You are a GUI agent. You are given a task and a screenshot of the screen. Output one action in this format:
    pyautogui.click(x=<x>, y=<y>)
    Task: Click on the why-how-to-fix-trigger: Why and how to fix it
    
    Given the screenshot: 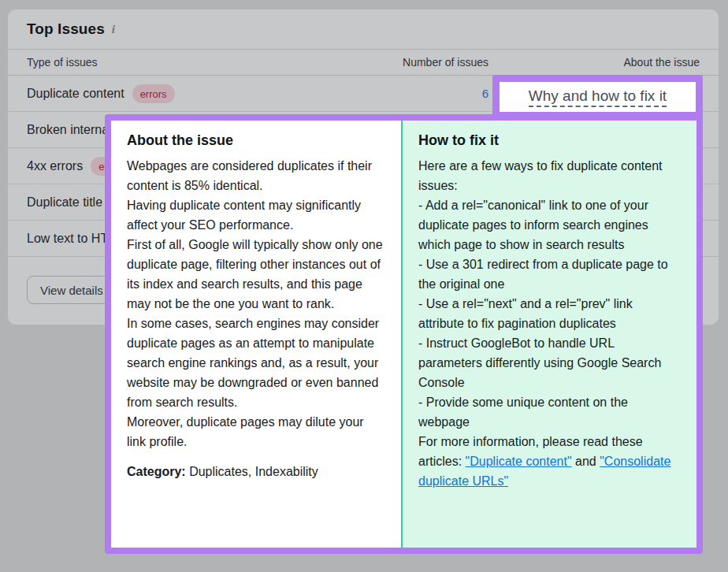 What is the action you would take?
    pyautogui.click(x=597, y=97)
    